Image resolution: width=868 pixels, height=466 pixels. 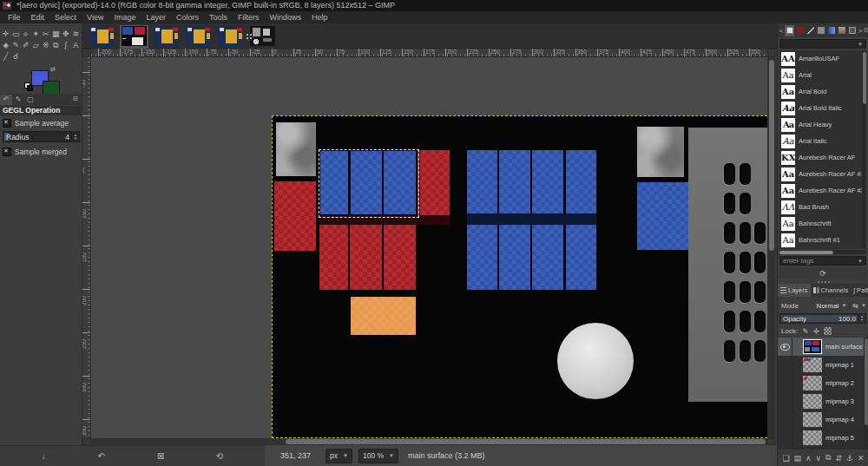 What do you see at coordinates (823, 384) in the screenshot?
I see `layer-row: mipmap 2` at bounding box center [823, 384].